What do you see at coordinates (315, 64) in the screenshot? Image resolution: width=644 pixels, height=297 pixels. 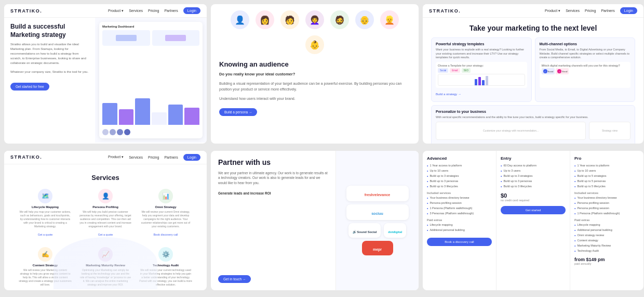 I see `card-3-title: Knowing an audience` at bounding box center [315, 64].